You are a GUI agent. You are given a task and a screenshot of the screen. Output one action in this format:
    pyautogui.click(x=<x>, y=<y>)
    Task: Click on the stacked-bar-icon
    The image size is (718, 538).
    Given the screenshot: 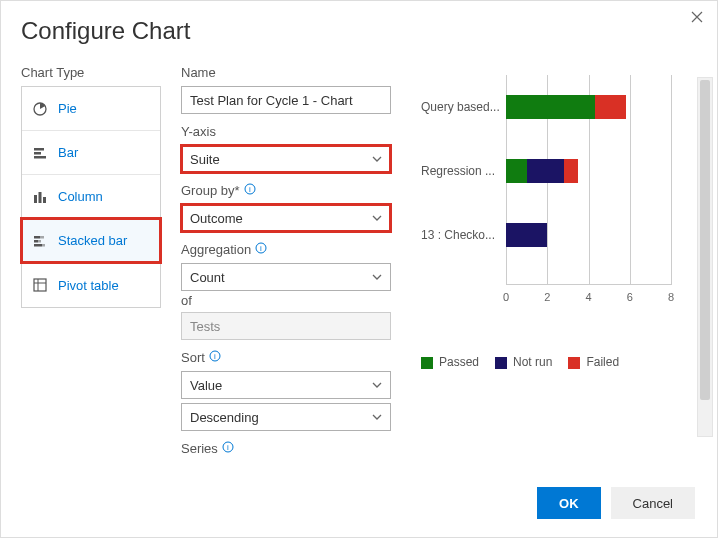 What is the action you would take?
    pyautogui.click(x=40, y=241)
    